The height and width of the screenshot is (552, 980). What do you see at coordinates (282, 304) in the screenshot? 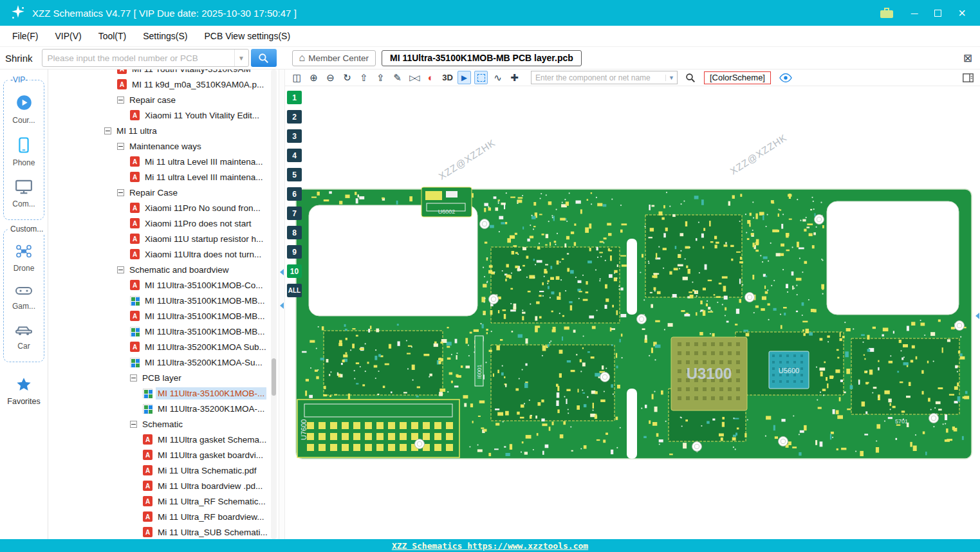
I see `panel-splitter` at bounding box center [282, 304].